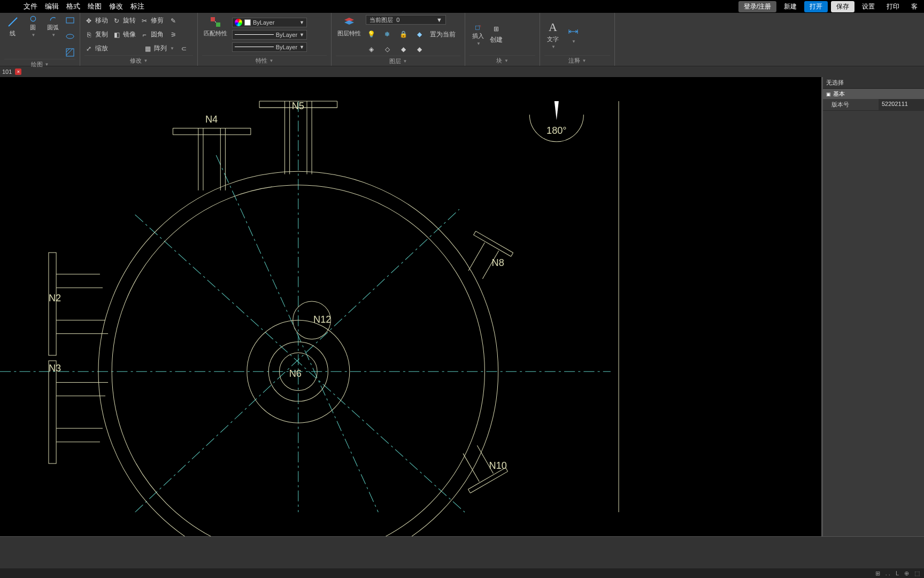 The image size is (924, 578). Describe the element at coordinates (790, 6) in the screenshot. I see `new-button: 新建` at that location.